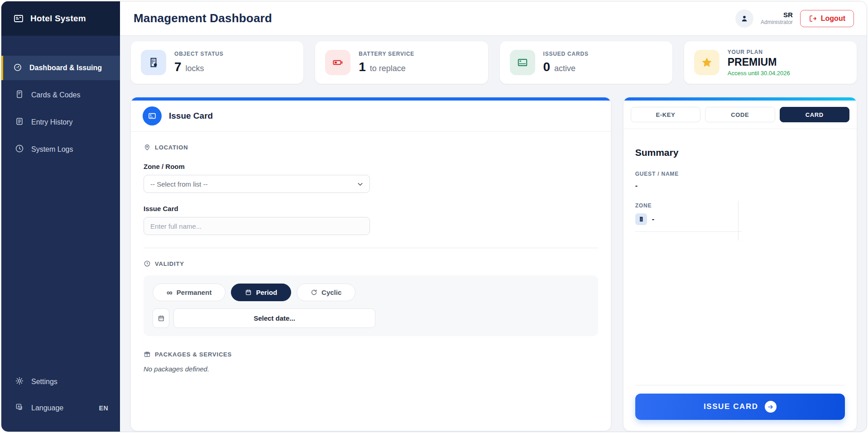  I want to click on logout-label: Logout, so click(833, 19).